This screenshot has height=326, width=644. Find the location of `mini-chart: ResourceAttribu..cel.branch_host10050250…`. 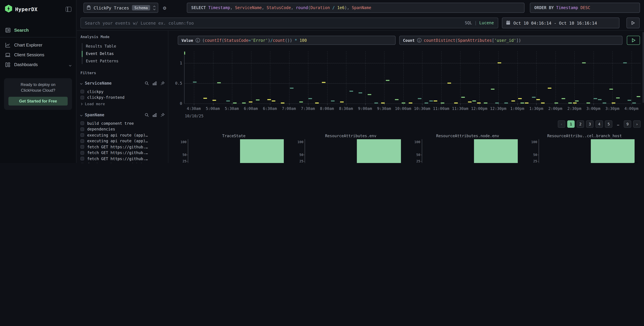

mini-chart: ResourceAttribu..cel.branch_host10050250… is located at coordinates (584, 148).